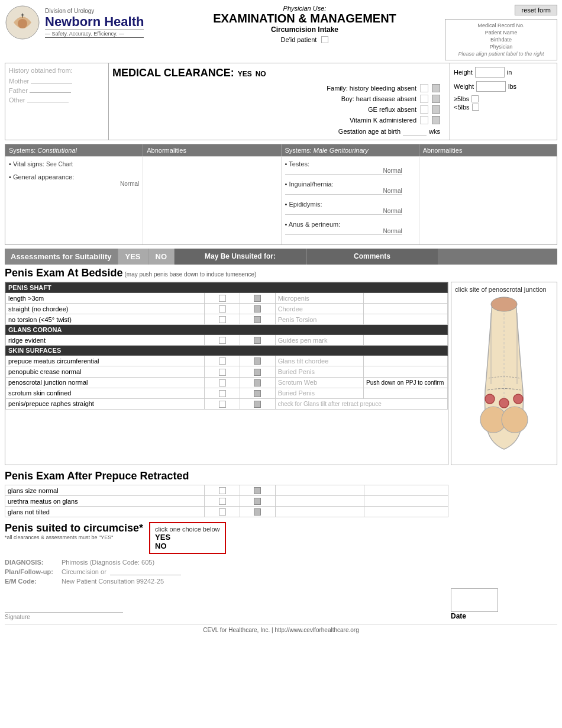 Image resolution: width=562 pixels, height=728 pixels. Describe the element at coordinates (279, 109) in the screenshot. I see `clearance-row-3: GE reflux absent` at that location.